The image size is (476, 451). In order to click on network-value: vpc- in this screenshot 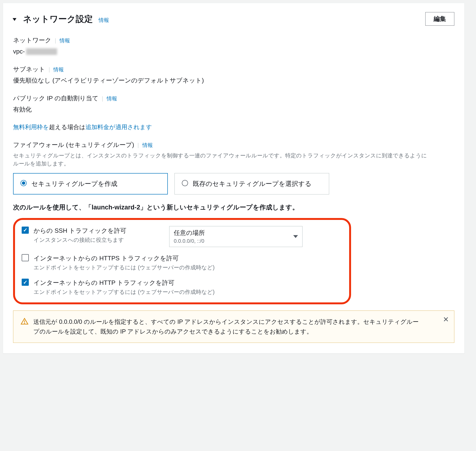, I will do `click(234, 51)`.